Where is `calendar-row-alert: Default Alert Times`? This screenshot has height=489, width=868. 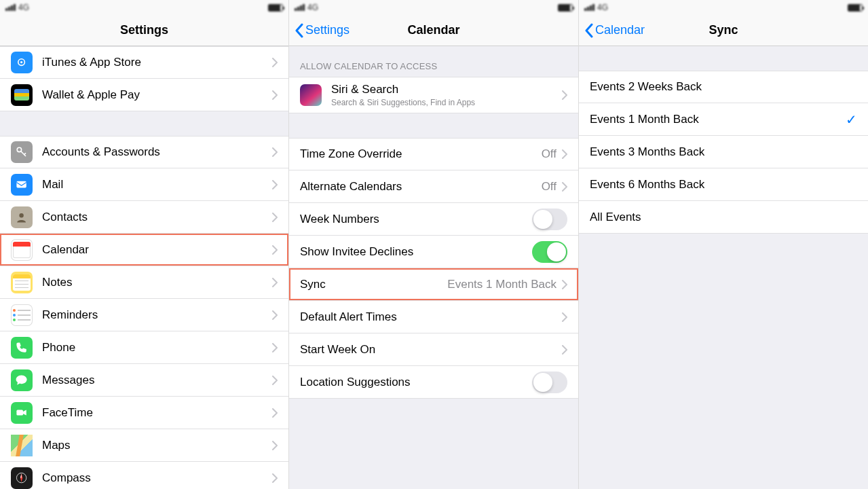 calendar-row-alert: Default Alert Times is located at coordinates (434, 317).